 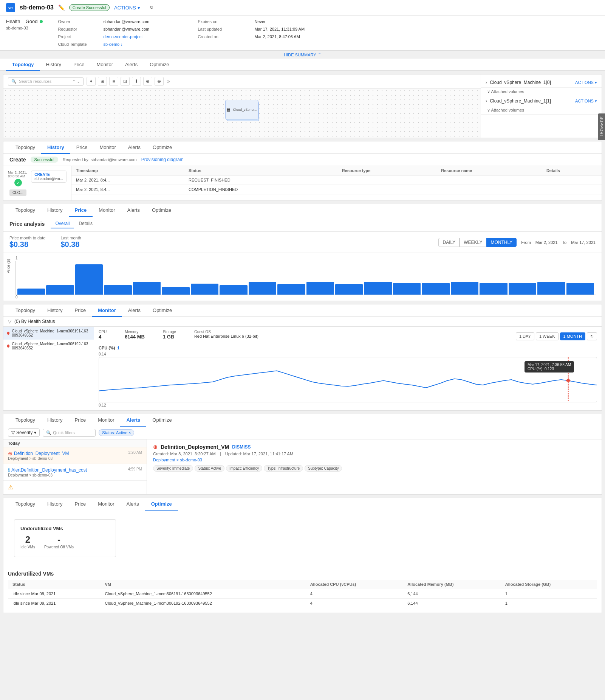 What do you see at coordinates (501, 242) in the screenshot?
I see `period-monthly-btn: MONTHLY` at bounding box center [501, 242].